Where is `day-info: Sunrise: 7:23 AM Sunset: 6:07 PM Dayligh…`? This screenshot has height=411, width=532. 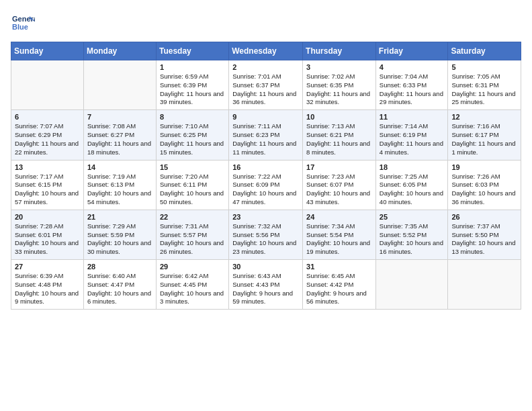 day-info: Sunrise: 7:23 AM Sunset: 6:07 PM Dayligh… is located at coordinates (339, 189).